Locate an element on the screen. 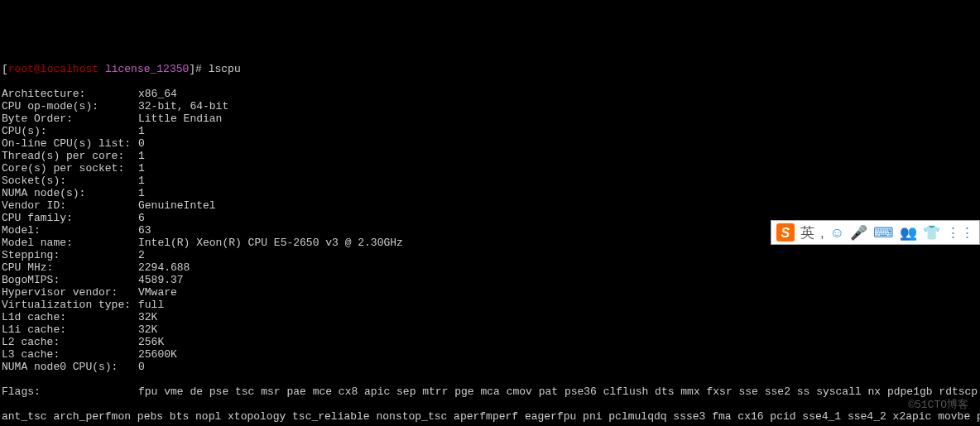 This screenshot has width=980, height=426. lscpu-row: Architecture:x86_64 is located at coordinates (491, 94).